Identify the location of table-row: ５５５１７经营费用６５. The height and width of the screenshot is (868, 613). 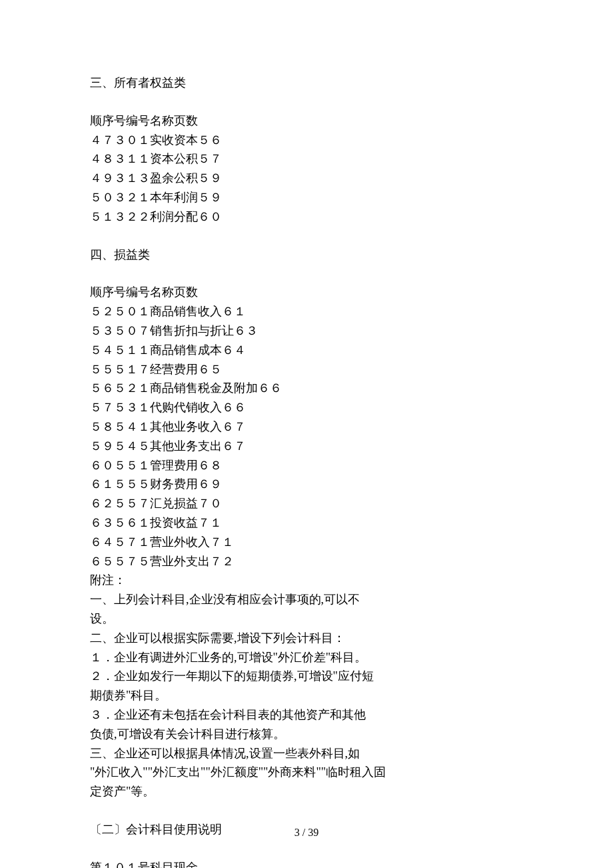
(306, 369).